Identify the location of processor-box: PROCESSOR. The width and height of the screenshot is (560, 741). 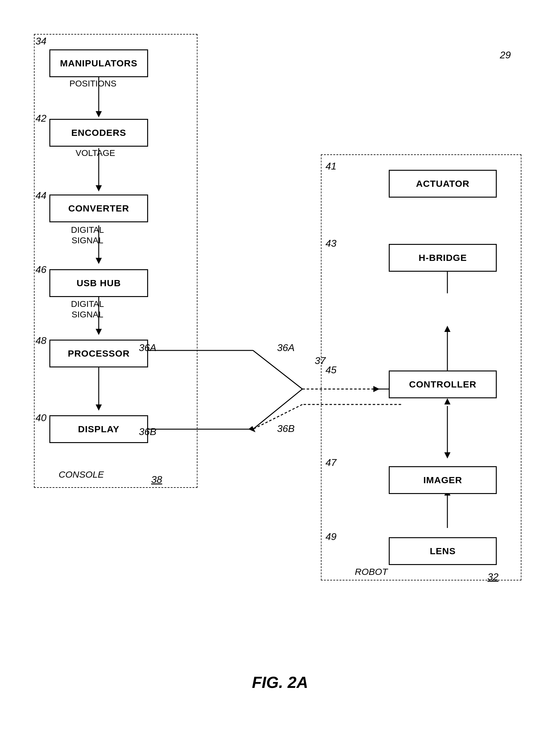
(98, 354).